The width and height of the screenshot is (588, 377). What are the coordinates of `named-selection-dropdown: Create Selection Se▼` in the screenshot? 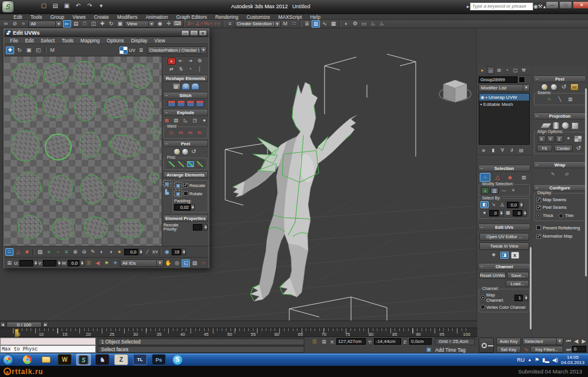 It's located at (258, 24).